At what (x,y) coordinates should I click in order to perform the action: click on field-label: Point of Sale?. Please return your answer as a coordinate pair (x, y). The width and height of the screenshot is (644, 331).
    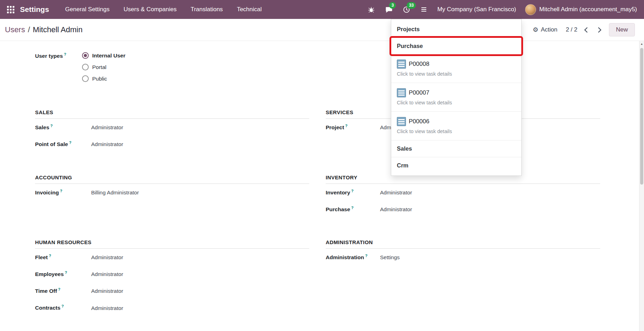
    Looking at the image, I should click on (63, 144).